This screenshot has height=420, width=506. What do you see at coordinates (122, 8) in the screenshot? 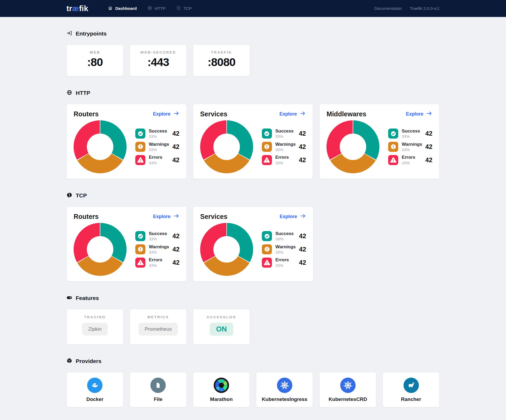
I see `nav-item-dashboard: Dashboard` at bounding box center [122, 8].